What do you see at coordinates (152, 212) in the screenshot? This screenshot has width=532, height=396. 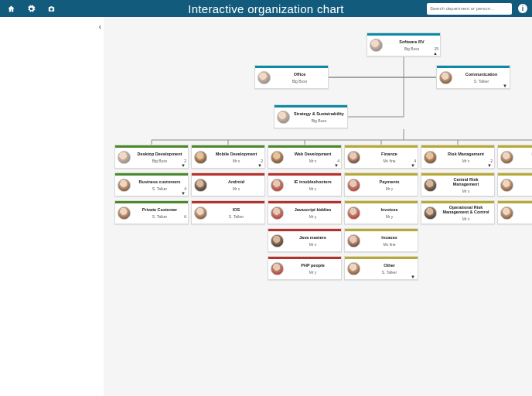 I see `org-node-priv: Private CustomerS. Talker6` at bounding box center [152, 212].